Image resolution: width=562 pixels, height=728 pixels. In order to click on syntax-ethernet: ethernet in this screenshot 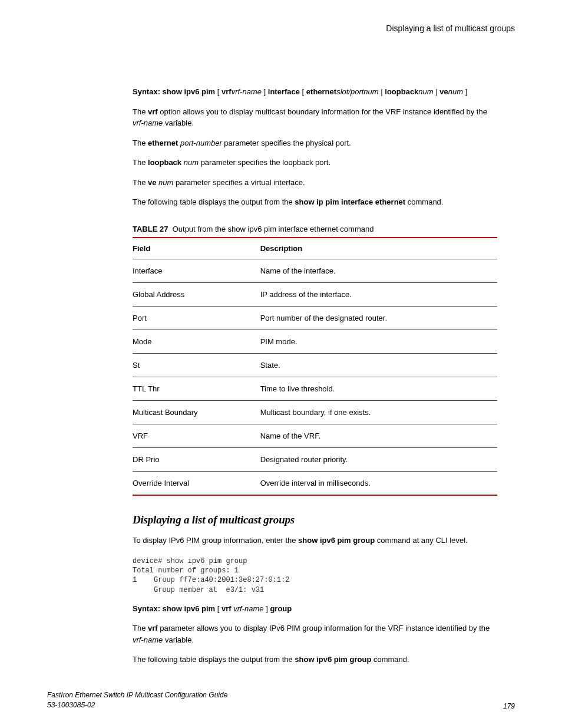, I will do `click(322, 92)`.